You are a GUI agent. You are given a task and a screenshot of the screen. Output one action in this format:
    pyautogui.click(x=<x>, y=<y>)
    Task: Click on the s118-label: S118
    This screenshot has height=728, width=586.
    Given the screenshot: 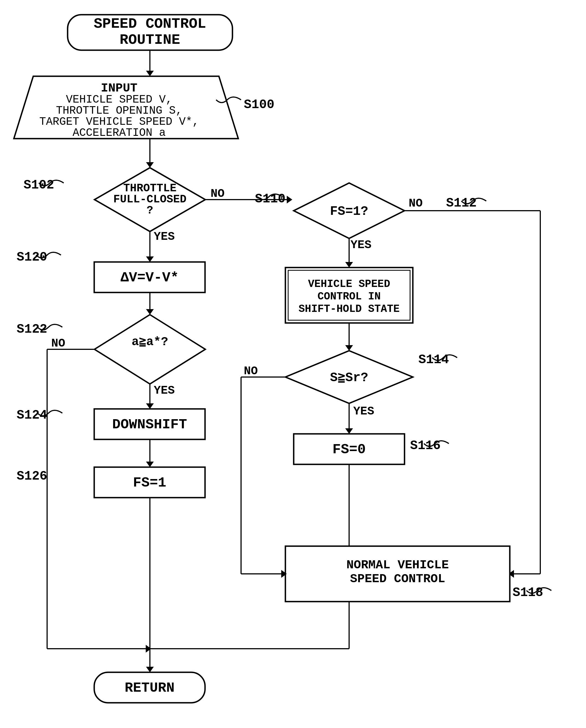 What is the action you would take?
    pyautogui.click(x=528, y=593)
    